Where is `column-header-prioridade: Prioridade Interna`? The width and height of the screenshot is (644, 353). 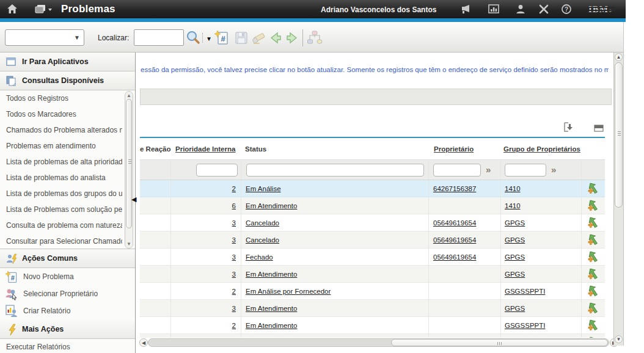
column-header-prioridade: Prioridade Interna is located at coordinates (207, 149).